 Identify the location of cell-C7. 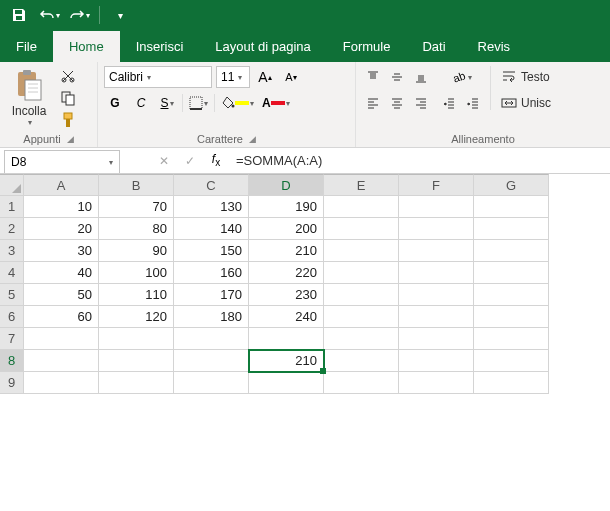
(212, 339).